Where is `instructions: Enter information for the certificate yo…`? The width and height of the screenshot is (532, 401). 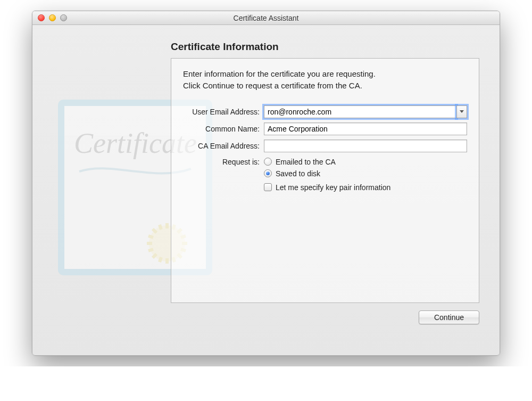 instructions: Enter information for the certificate yo… is located at coordinates (325, 80).